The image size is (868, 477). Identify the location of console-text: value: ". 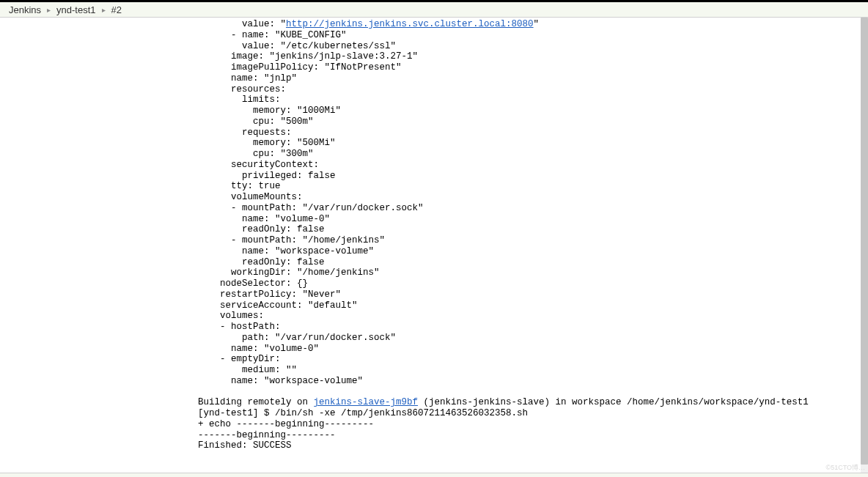
(242, 24).